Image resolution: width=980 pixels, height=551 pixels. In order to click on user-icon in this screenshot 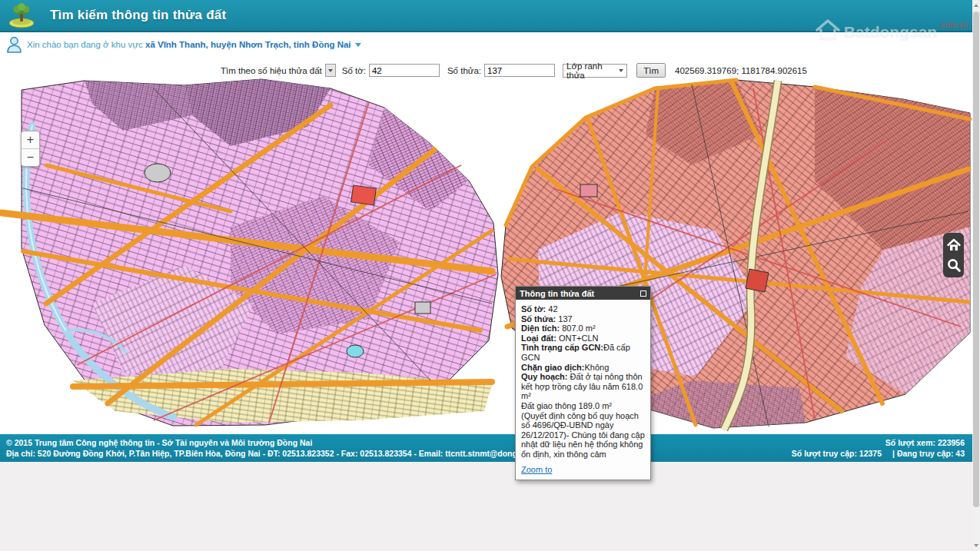, I will do `click(14, 45)`.